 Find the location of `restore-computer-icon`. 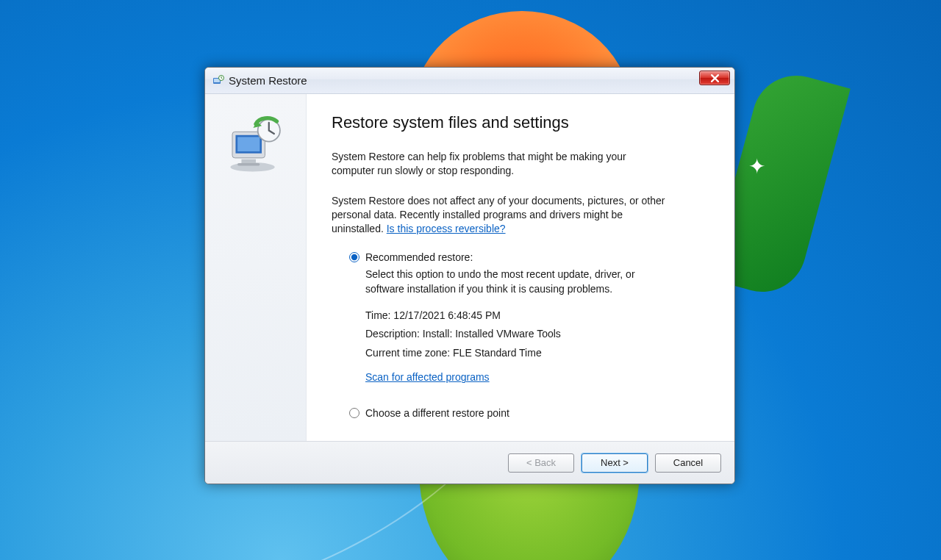

restore-computer-icon is located at coordinates (256, 279).